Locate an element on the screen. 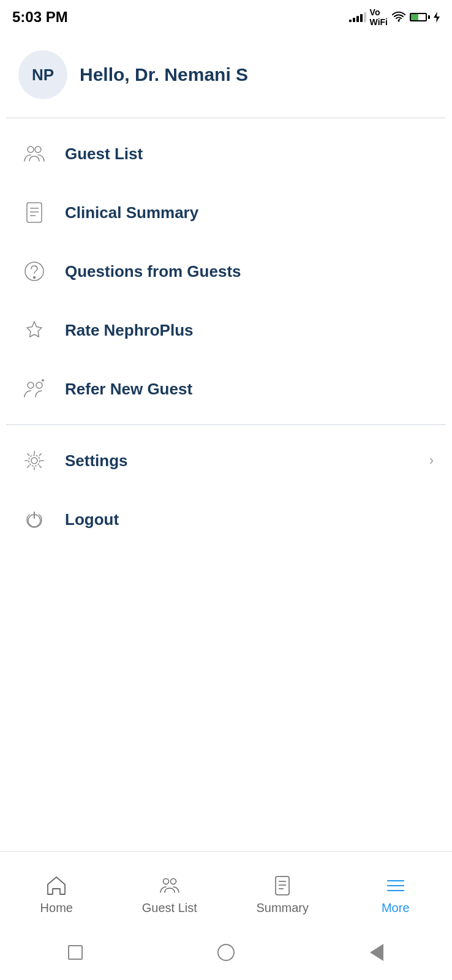 Image resolution: width=452 pixels, height=980 pixels. status-icons: VoWiFi is located at coordinates (394, 17).